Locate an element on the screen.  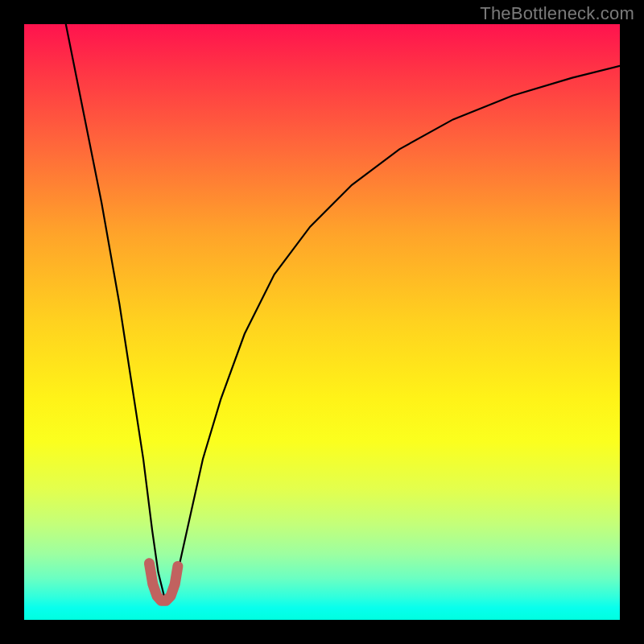
attribution-text: TheBottleneck.com is located at coordinates (557, 14).